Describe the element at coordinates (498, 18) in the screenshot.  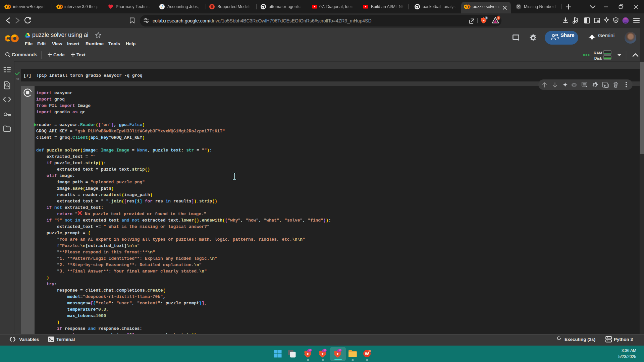
I see `svg-text: 1` at that location.